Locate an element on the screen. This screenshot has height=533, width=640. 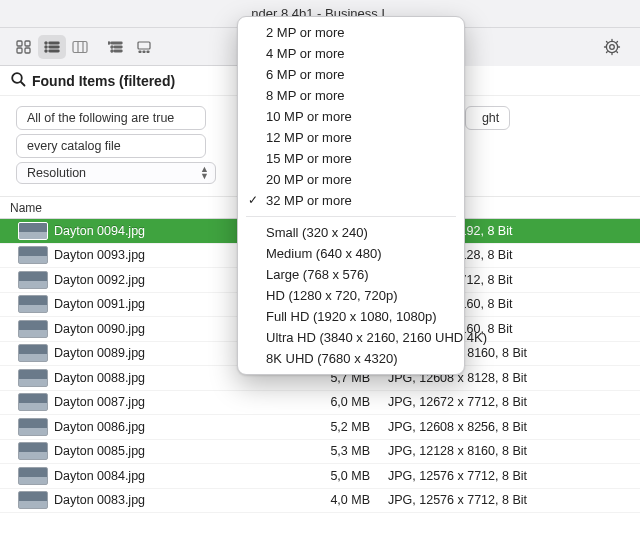
view-columns-button is located at coordinates (80, 47).